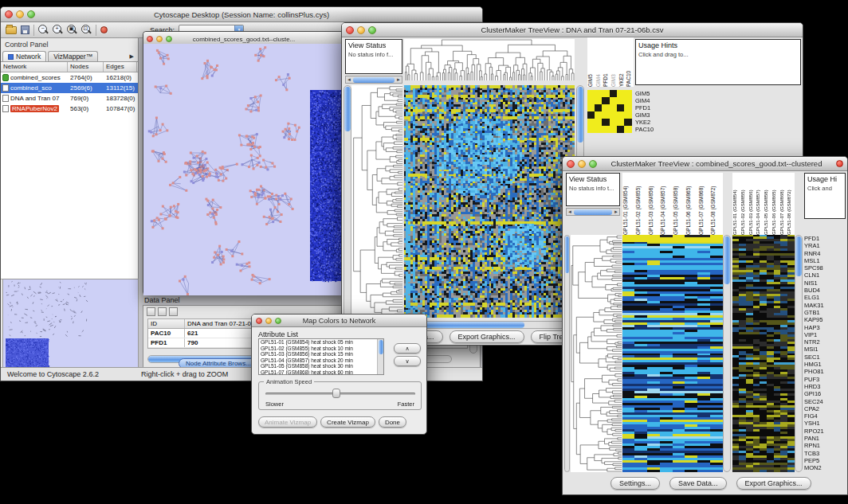  I want to click on zoom-out-icon, so click(43, 30).